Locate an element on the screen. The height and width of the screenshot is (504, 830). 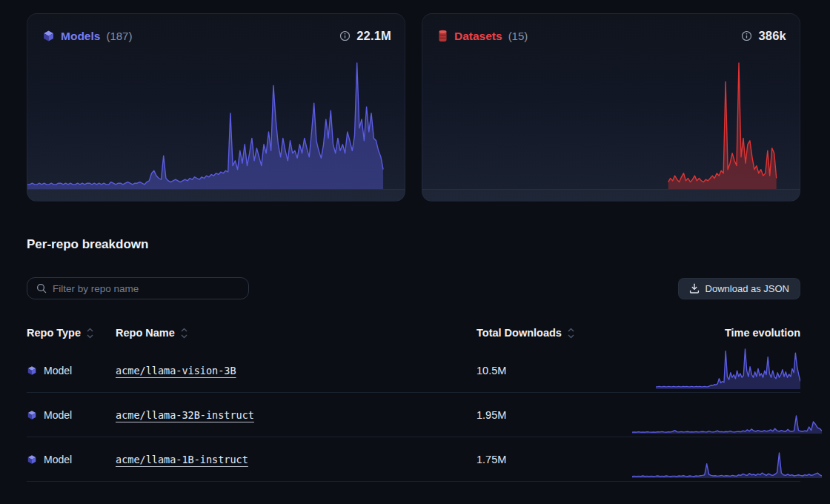
repo-name-cell: acme/llama-32B-instruct is located at coordinates (296, 415).